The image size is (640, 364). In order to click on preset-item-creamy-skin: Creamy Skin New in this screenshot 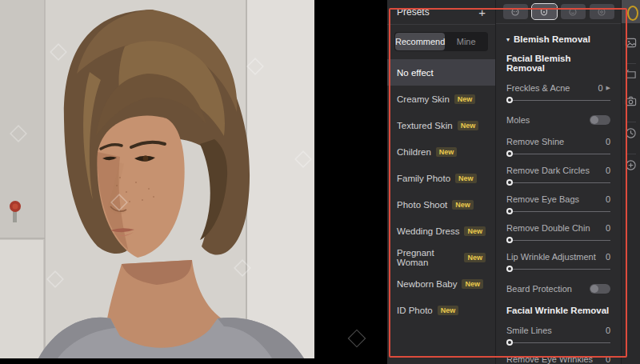, I will do `click(442, 99)`.